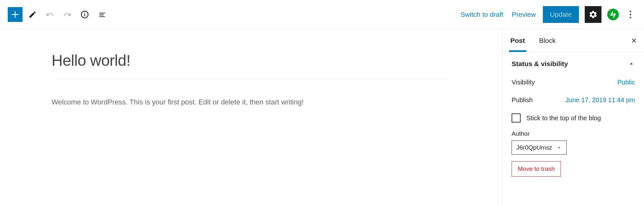 This screenshot has height=206, width=644. I want to click on more-options-button, so click(630, 15).